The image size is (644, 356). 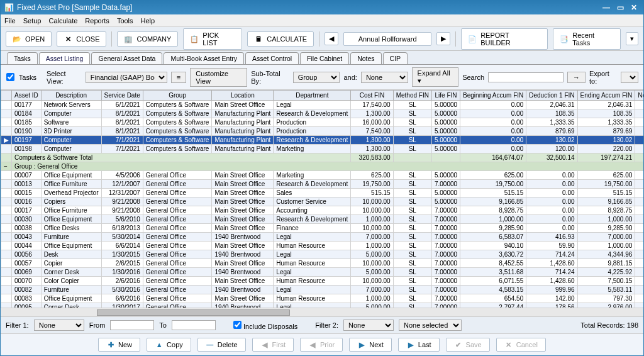 I want to click on menu-tools: Tools, so click(x=125, y=21).